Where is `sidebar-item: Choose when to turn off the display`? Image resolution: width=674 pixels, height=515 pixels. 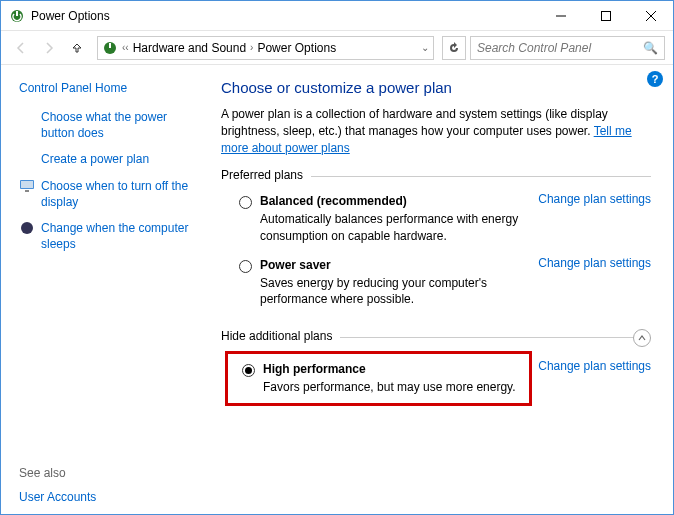
sidebar-item: Choose when to turn off the display is located at coordinates (109, 194).